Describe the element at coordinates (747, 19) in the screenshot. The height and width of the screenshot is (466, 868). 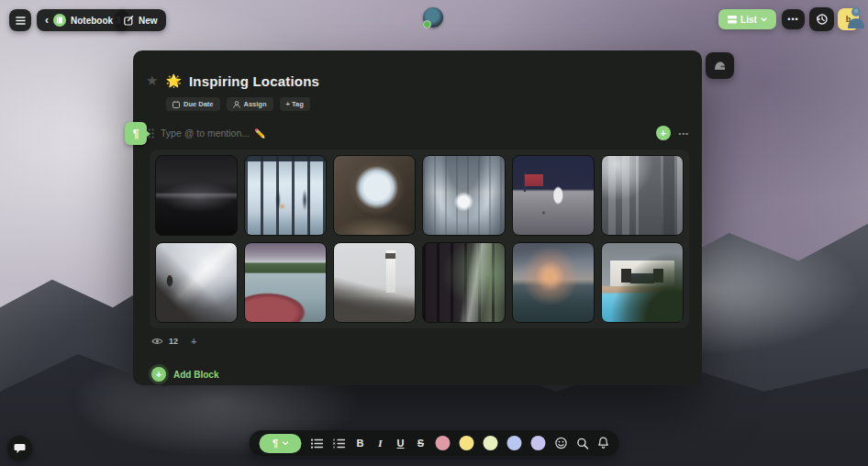
I see `view-switcher-button: List` at that location.